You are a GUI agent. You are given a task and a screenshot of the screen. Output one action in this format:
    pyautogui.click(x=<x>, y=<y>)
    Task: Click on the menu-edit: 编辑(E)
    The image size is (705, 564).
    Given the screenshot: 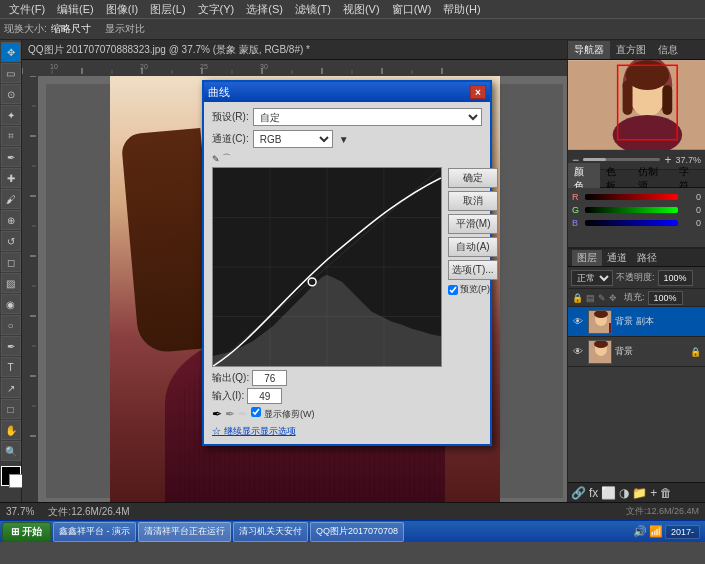 What is the action you would take?
    pyautogui.click(x=76, y=10)
    